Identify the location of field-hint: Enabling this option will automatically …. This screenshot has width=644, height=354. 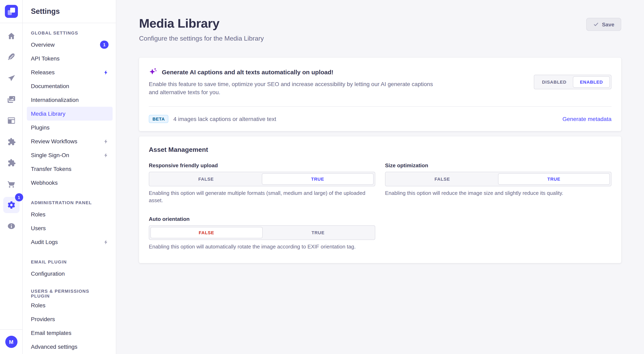
(262, 247).